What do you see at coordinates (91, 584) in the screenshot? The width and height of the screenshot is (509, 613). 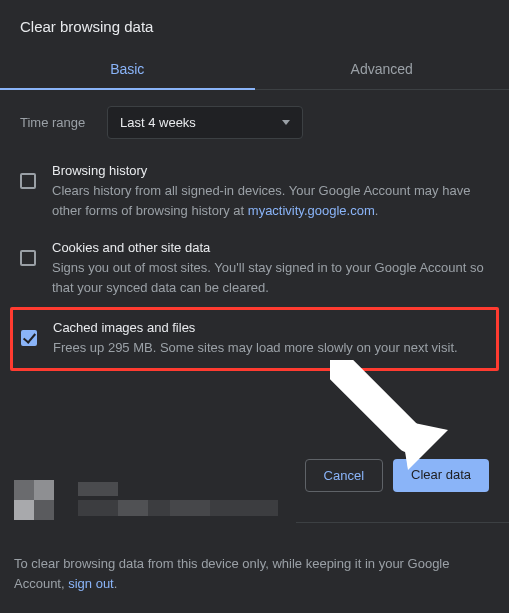 I see `sign-out-link: sign out` at bounding box center [91, 584].